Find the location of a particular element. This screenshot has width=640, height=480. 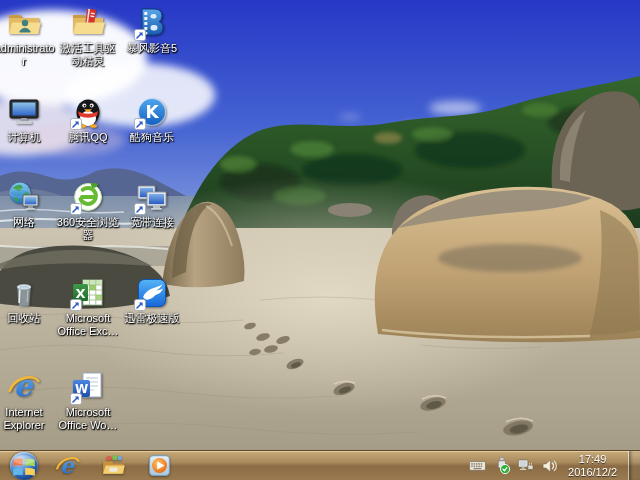

desktop-icon-label: Administrator is located at coordinates (28, 55).